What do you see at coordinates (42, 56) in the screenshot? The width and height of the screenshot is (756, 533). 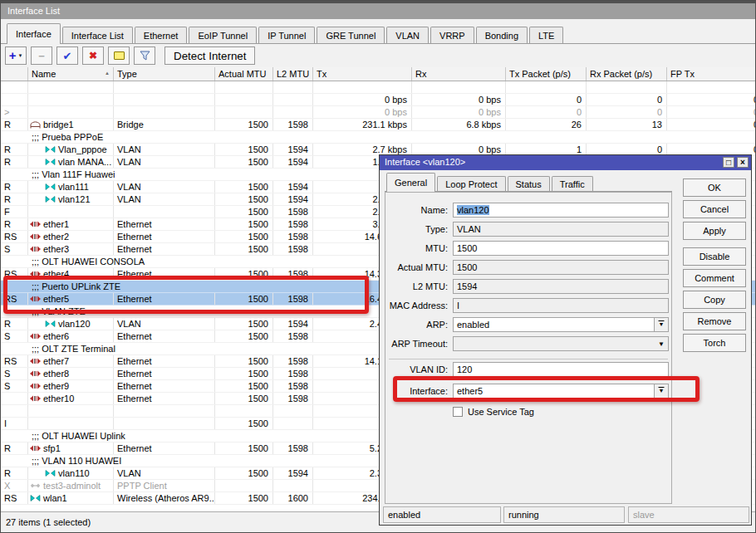 I see `remove-button: −` at bounding box center [42, 56].